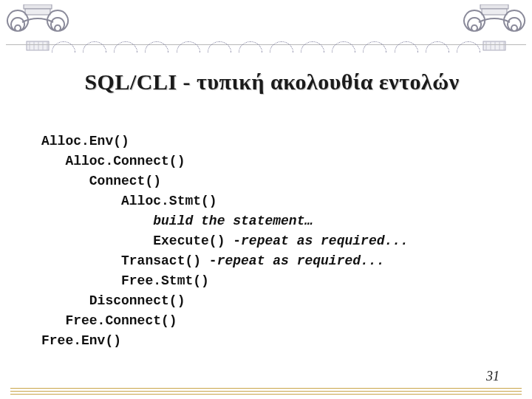  Describe the element at coordinates (129, 261) in the screenshot. I see `code-line: Transact() -` at that location.